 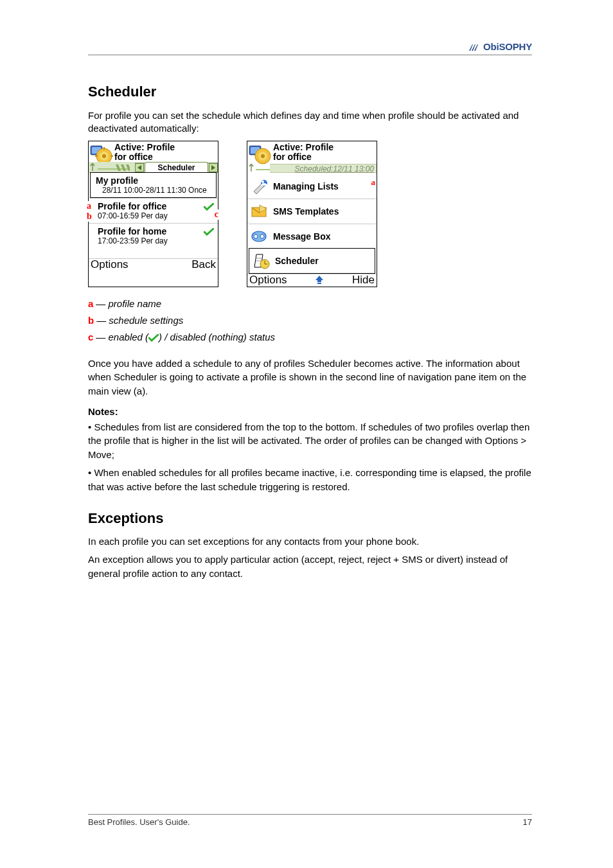 I want to click on legend-a: a— profile name, so click(x=310, y=304).